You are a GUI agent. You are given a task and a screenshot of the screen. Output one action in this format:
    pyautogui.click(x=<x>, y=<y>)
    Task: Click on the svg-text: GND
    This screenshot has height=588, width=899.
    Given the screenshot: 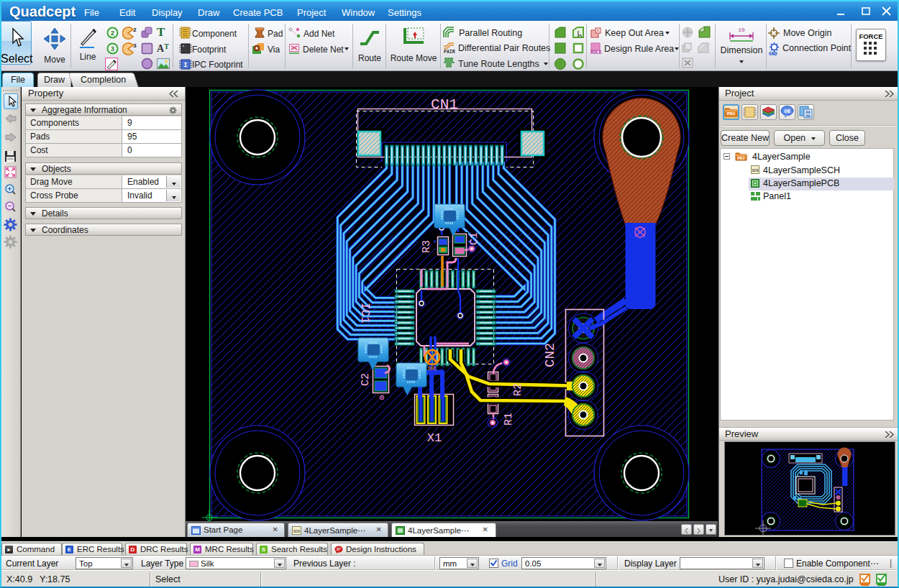 What is the action you would take?
    pyautogui.click(x=773, y=53)
    